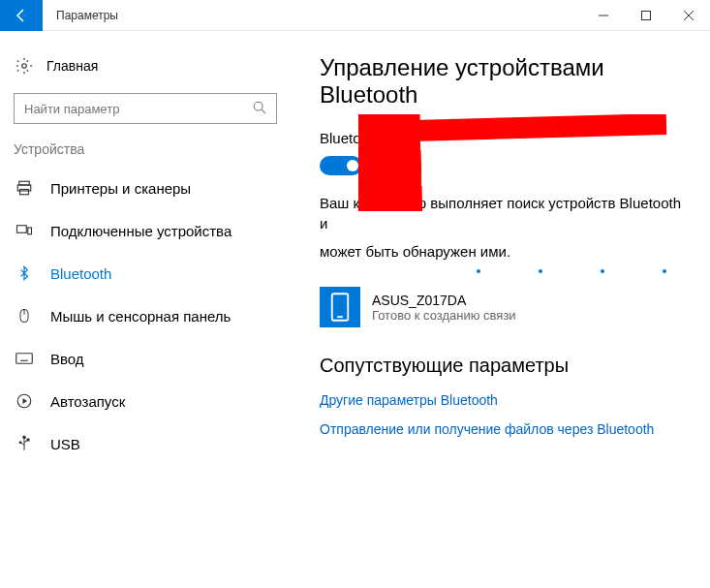  What do you see at coordinates (21, 15) in the screenshot?
I see `back-button` at bounding box center [21, 15].